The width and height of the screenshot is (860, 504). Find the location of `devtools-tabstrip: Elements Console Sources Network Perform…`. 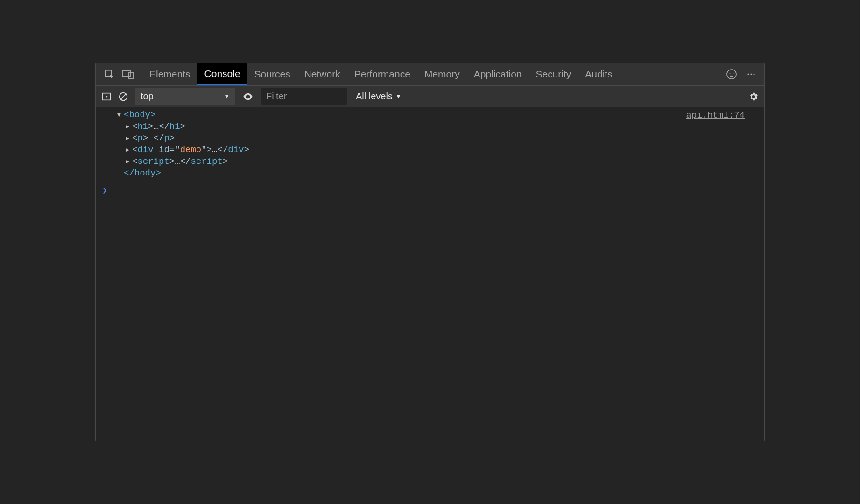

devtools-tabstrip: Elements Console Sources Network Perform… is located at coordinates (430, 75).